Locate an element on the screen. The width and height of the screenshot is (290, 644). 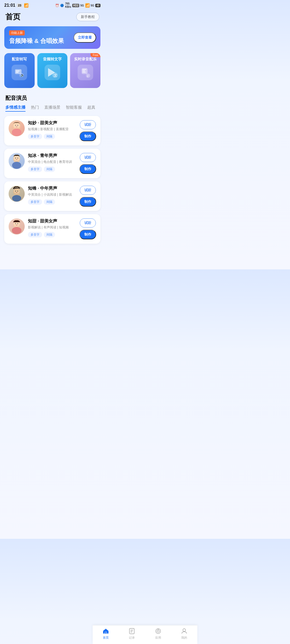
listen-button-zhifeng: 试听 is located at coordinates (88, 190).